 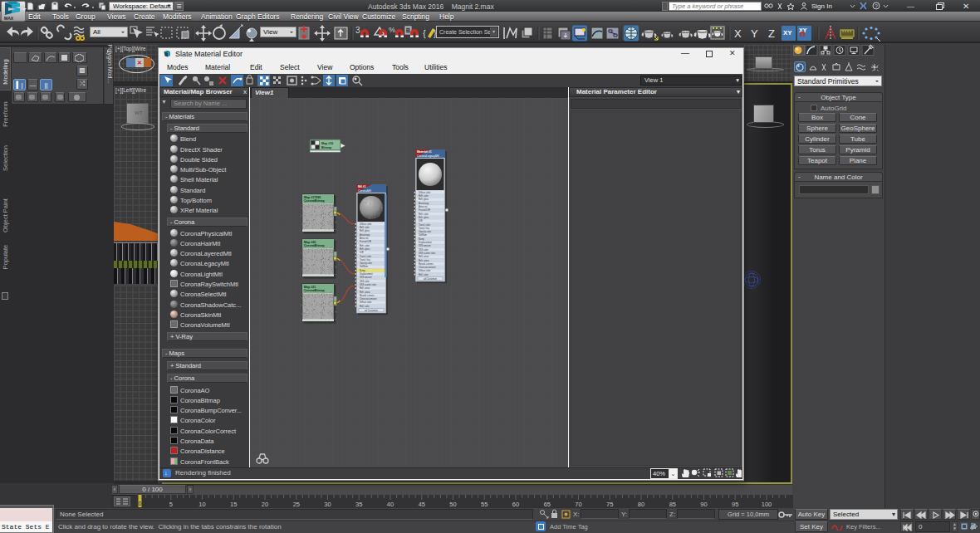 I want to click on svg-text: Map #20, so click(x=310, y=242).